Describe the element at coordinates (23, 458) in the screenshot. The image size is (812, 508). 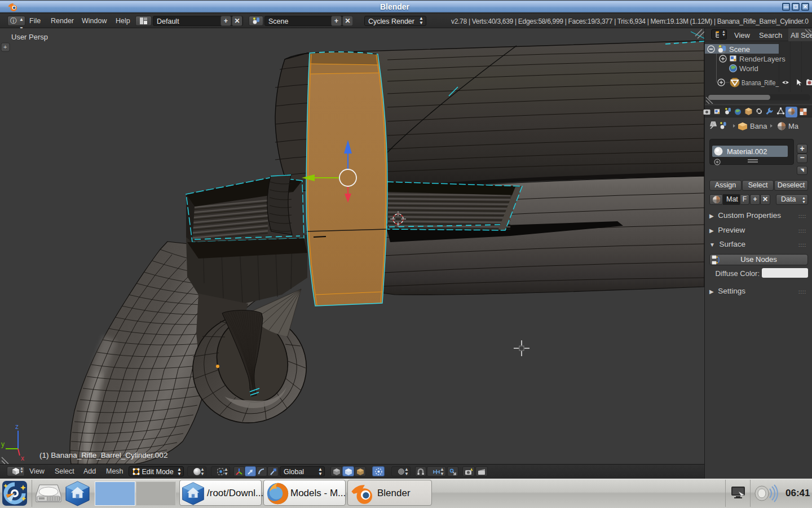
I see `svg-text: x` at that location.